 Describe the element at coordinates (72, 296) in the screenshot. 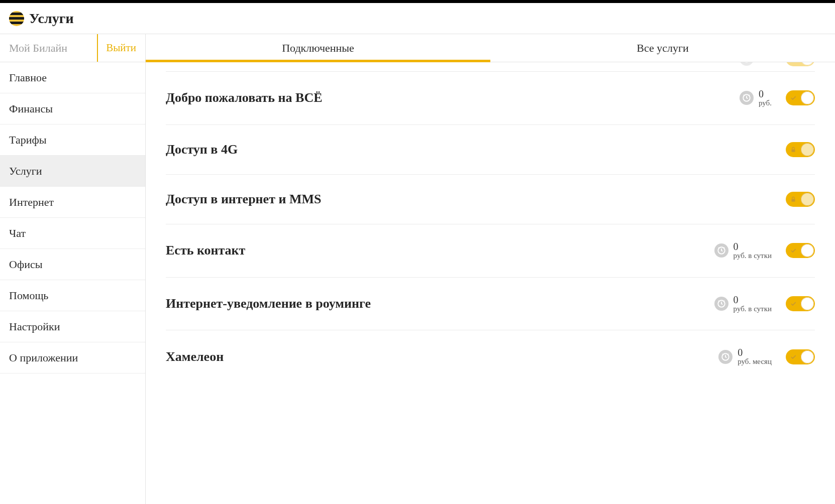

I see `sidebar-item-7: Помощь` at that location.